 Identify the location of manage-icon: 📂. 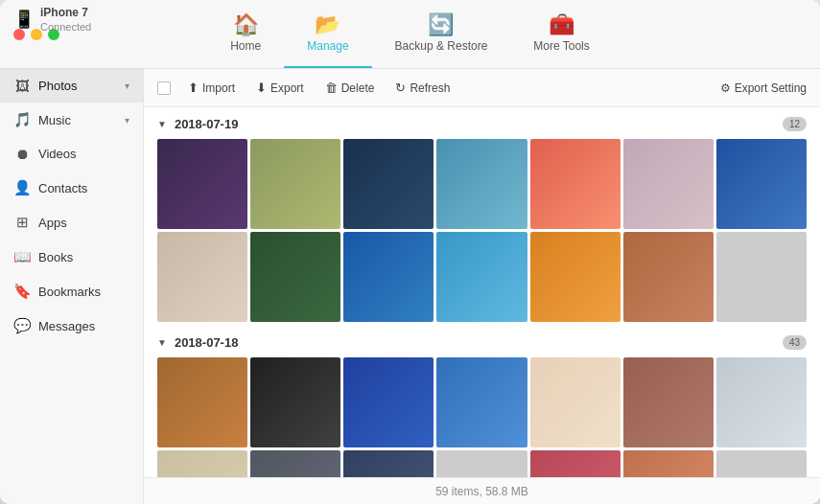
(328, 25).